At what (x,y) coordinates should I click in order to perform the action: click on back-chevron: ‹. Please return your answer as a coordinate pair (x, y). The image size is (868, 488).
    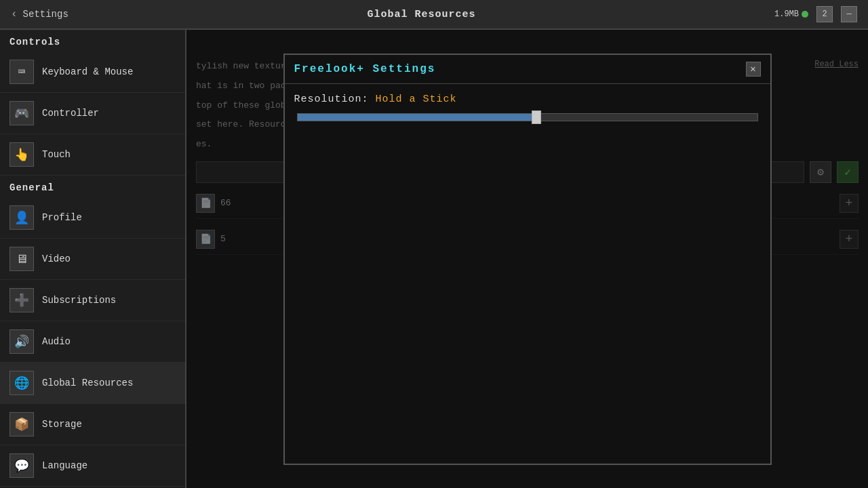
    Looking at the image, I should click on (14, 14).